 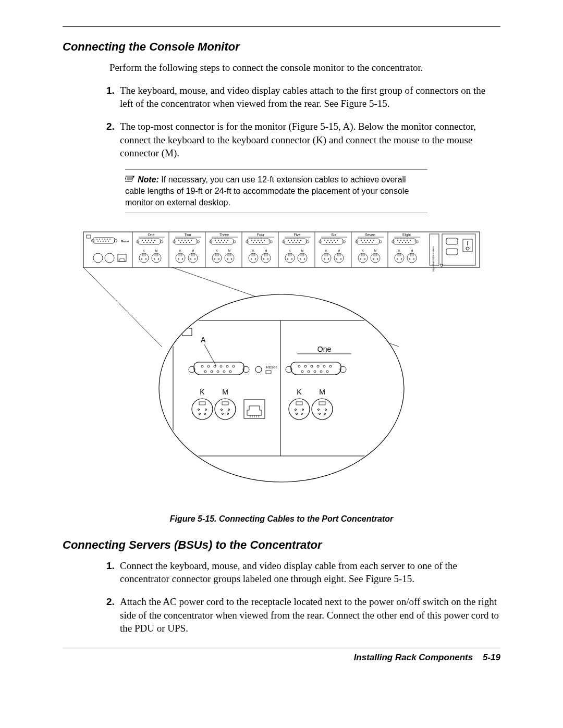 I want to click on figure-caption: Figure 5-15. Connecting Cables to the Po…, so click(x=282, y=519).